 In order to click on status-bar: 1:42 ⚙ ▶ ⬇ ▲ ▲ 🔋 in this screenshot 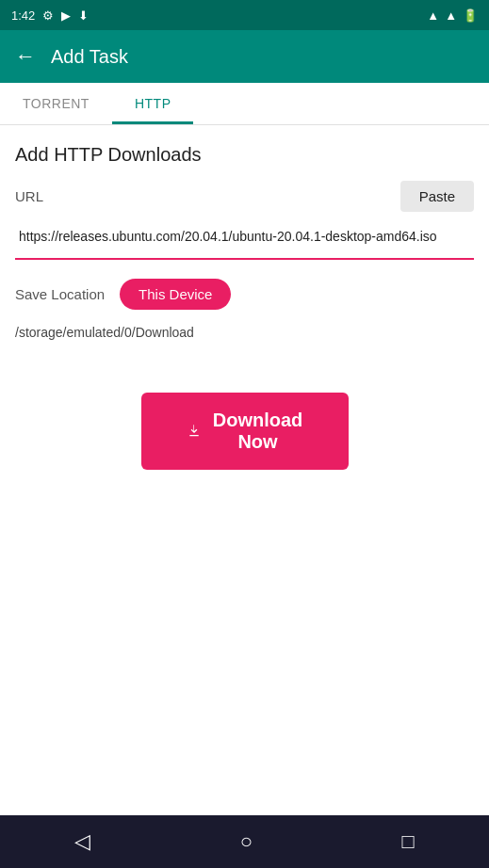, I will do `click(245, 15)`.